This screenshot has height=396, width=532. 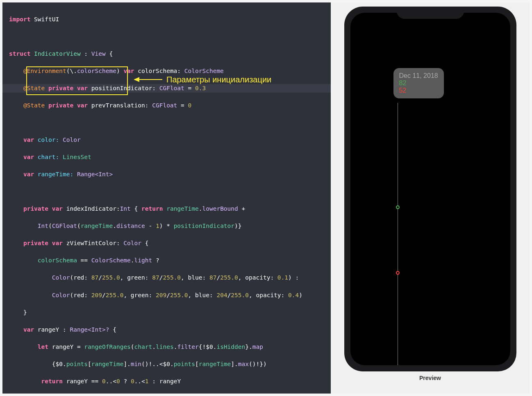 What do you see at coordinates (398, 234) in the screenshot?
I see `indicator-line` at bounding box center [398, 234].